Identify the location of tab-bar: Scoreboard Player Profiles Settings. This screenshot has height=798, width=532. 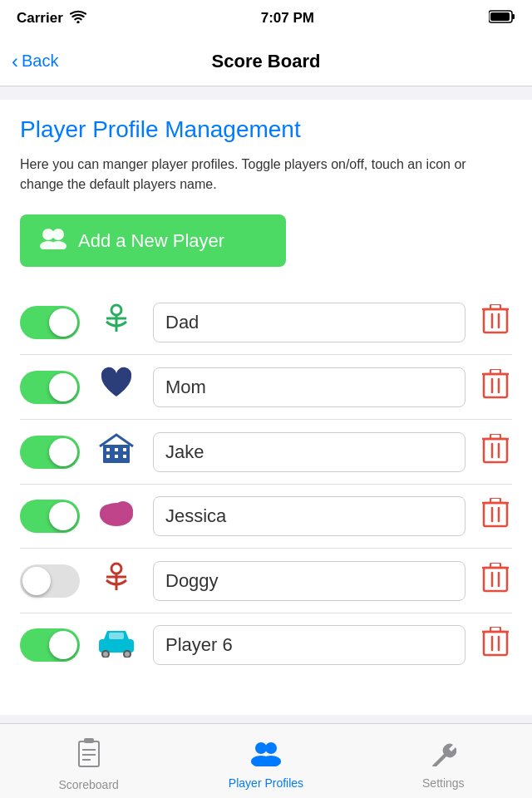
(266, 761).